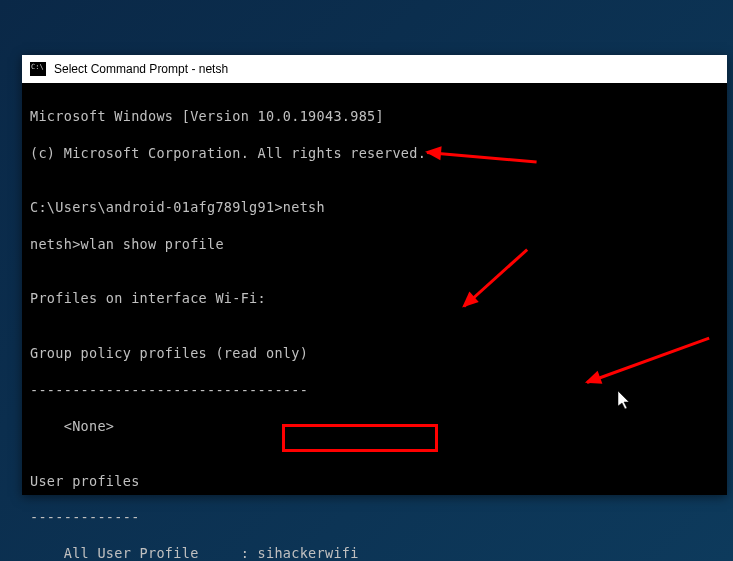 The height and width of the screenshot is (561, 733). What do you see at coordinates (374, 153) in the screenshot?
I see `terminal-line: (c) Microsoft Corporation. All rights re…` at bounding box center [374, 153].